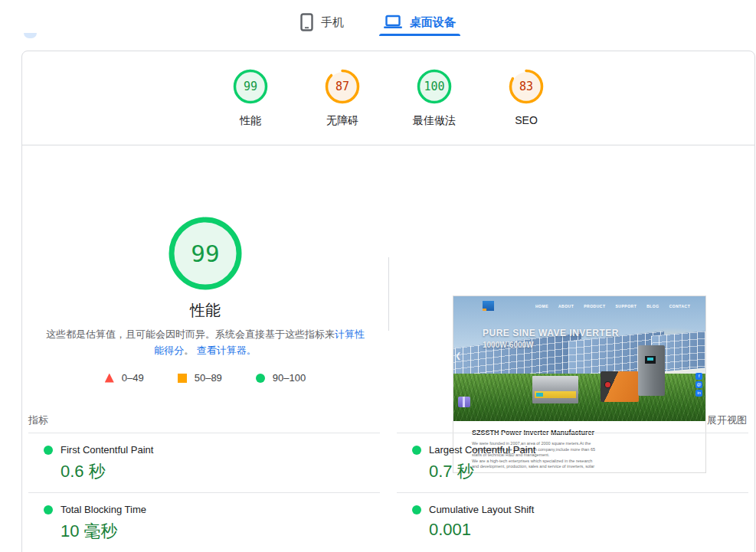 The width and height of the screenshot is (756, 552). Describe the element at coordinates (653, 306) in the screenshot. I see `site-nav-blog: BLOG` at that location.